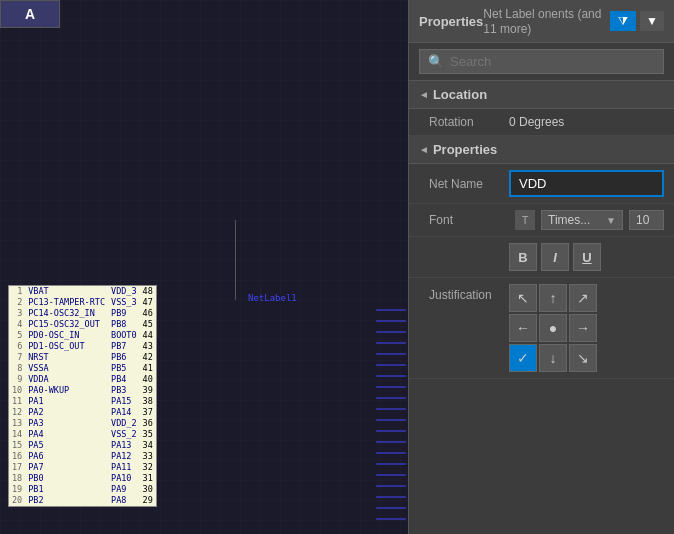  Describe the element at coordinates (82, 412) in the screenshot. I see `table-row: 12 PA2 PA14 37` at that location.